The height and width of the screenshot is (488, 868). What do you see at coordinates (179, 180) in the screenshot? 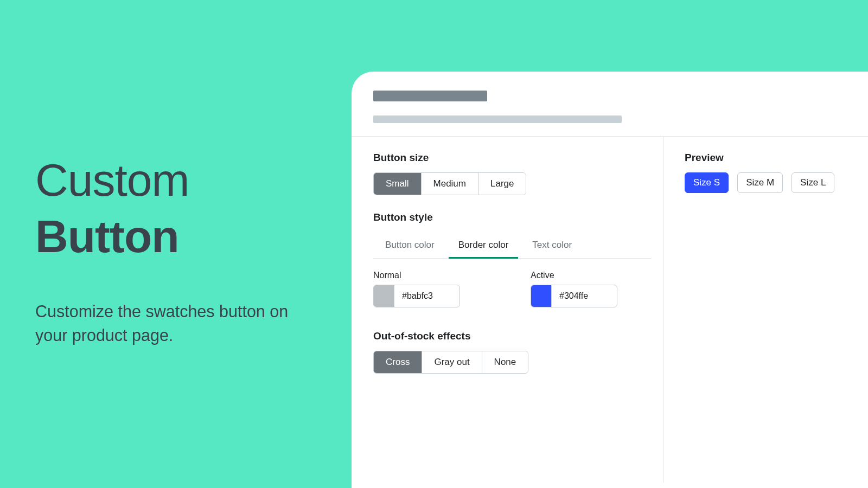
I see `hero-title-top: Custom` at bounding box center [179, 180].